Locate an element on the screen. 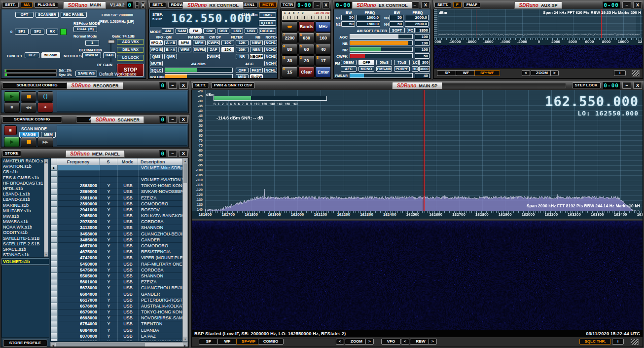 The image size is (644, 348). memory-table-row: 6754000YUSBTRENTON is located at coordinates (117, 324).